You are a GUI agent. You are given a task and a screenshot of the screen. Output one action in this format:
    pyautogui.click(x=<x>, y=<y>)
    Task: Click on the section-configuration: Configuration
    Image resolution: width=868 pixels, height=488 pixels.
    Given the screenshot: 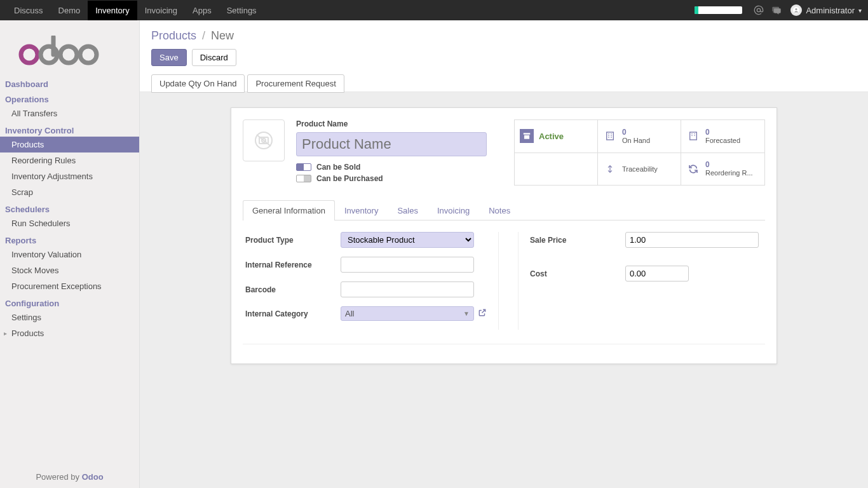 What is the action you would take?
    pyautogui.click(x=70, y=302)
    